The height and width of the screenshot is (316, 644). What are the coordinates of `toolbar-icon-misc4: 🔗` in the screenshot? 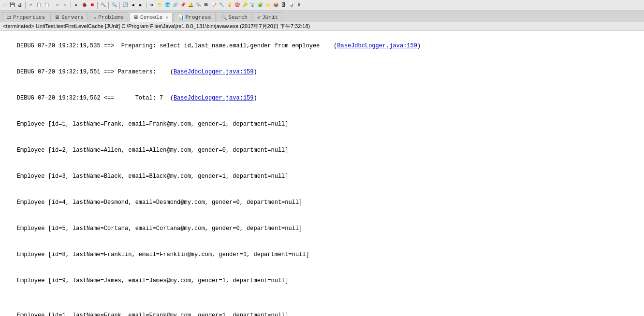 It's located at (175, 5).